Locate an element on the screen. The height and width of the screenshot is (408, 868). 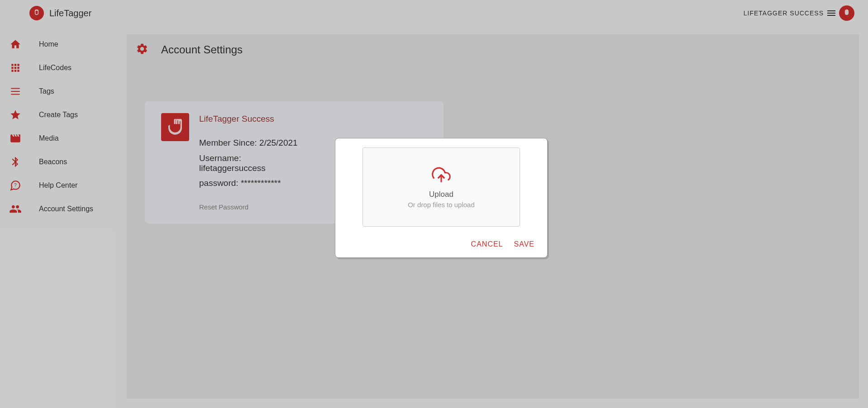
upload-cloud-icon is located at coordinates (441, 176).